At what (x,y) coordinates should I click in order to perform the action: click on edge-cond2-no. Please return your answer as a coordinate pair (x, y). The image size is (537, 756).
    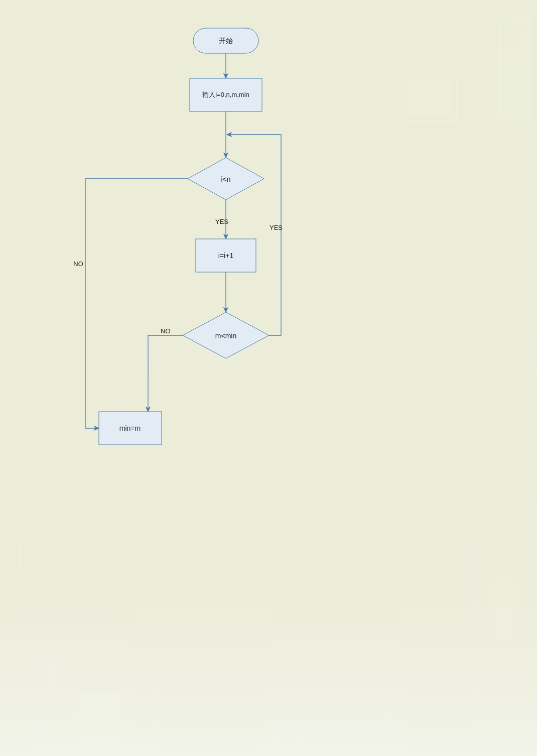
    Looking at the image, I should click on (166, 373).